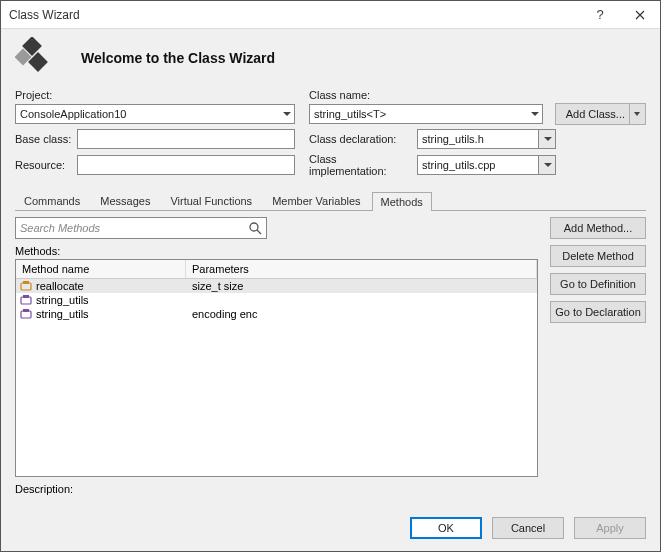 Image resolution: width=661 pixels, height=552 pixels. I want to click on list-item: string_utils, so click(276, 300).